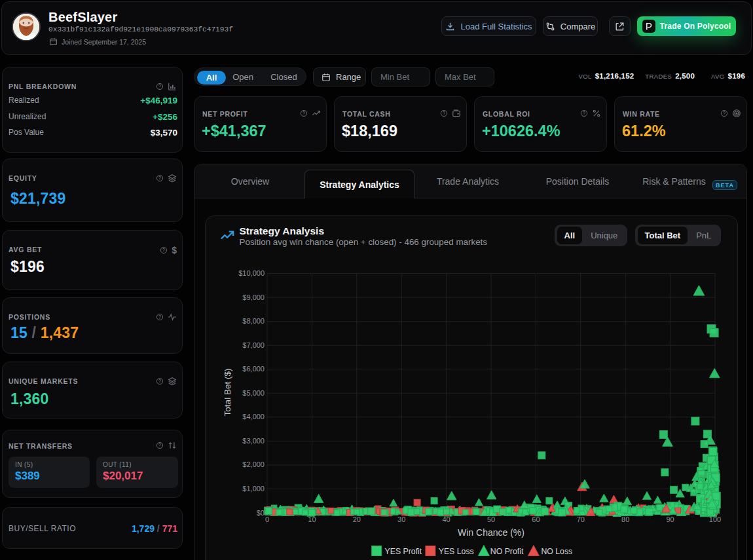 Image resolution: width=753 pixels, height=560 pixels. I want to click on svg-text: $10,000, so click(251, 273).